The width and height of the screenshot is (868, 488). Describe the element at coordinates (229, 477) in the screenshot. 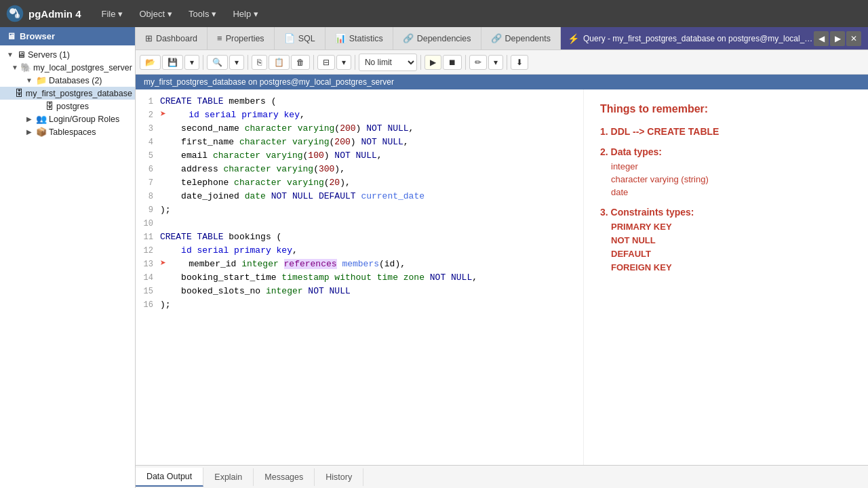

I see `btab-explain: Explain` at that location.